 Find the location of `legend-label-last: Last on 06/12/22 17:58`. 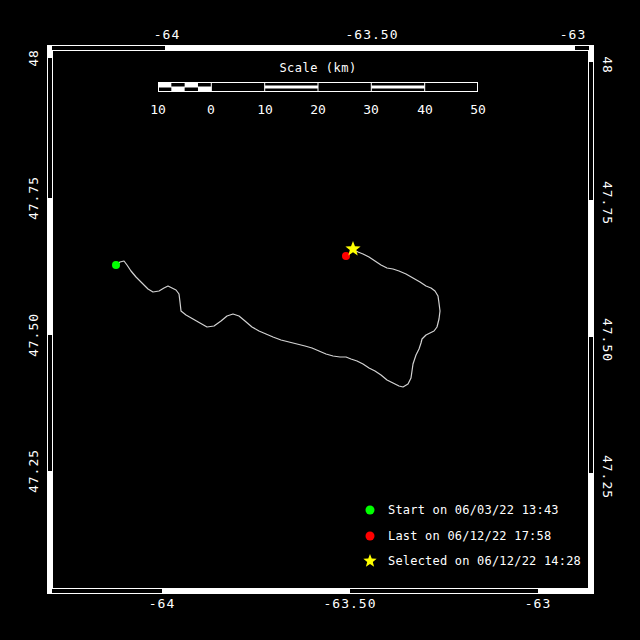

legend-label-last: Last on 06/12/22 17:58 is located at coordinates (470, 536).